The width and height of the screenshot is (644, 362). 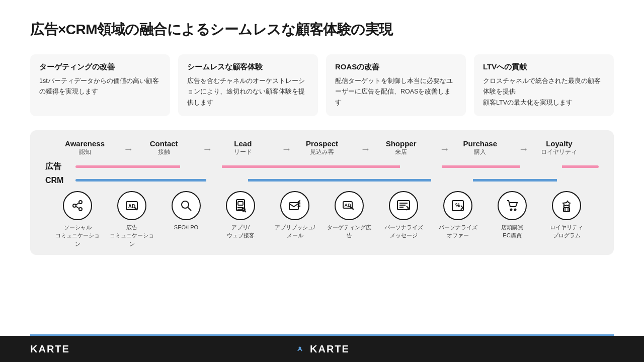 What do you see at coordinates (240, 215) in the screenshot?
I see `icon-app: アプリ/ウェブ接客` at bounding box center [240, 215].